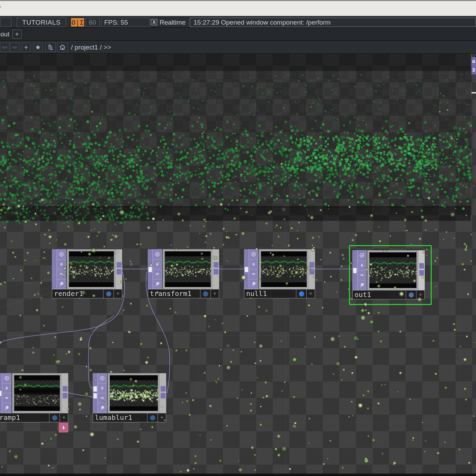 The height and width of the screenshot is (476, 476). Describe the element at coordinates (87, 274) in the screenshot. I see `node-render1: render1 ✦` at that location.